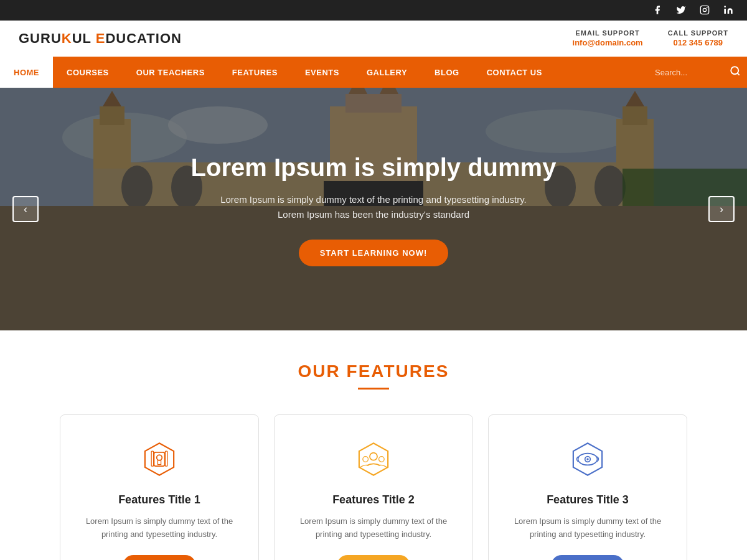 The height and width of the screenshot is (560, 747). Describe the element at coordinates (608, 39) in the screenshot. I see `email-support-block: EMAIL SUPPORT info@domain.com` at that location.